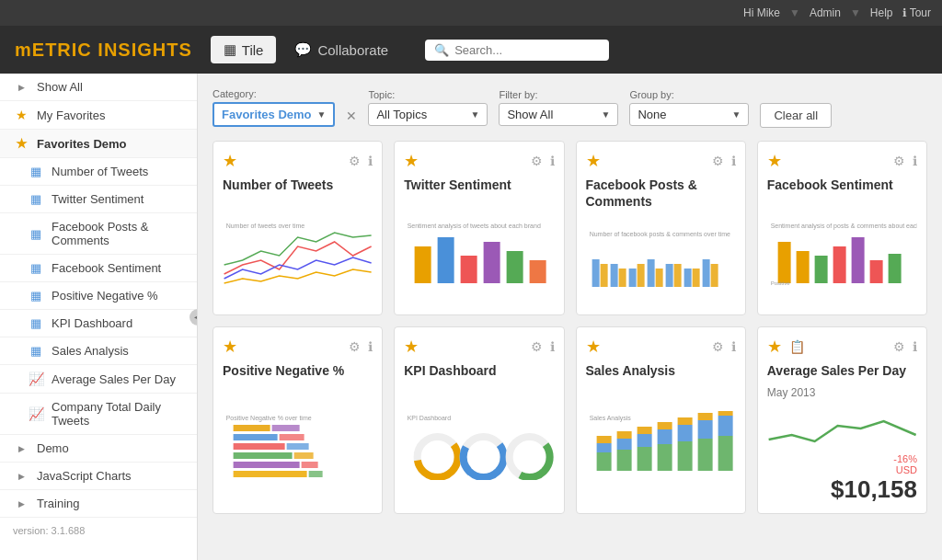  Describe the element at coordinates (98, 379) in the screenshot. I see `sidebar-item-avg-sales: 📈Average Sales Per Day` at that location.